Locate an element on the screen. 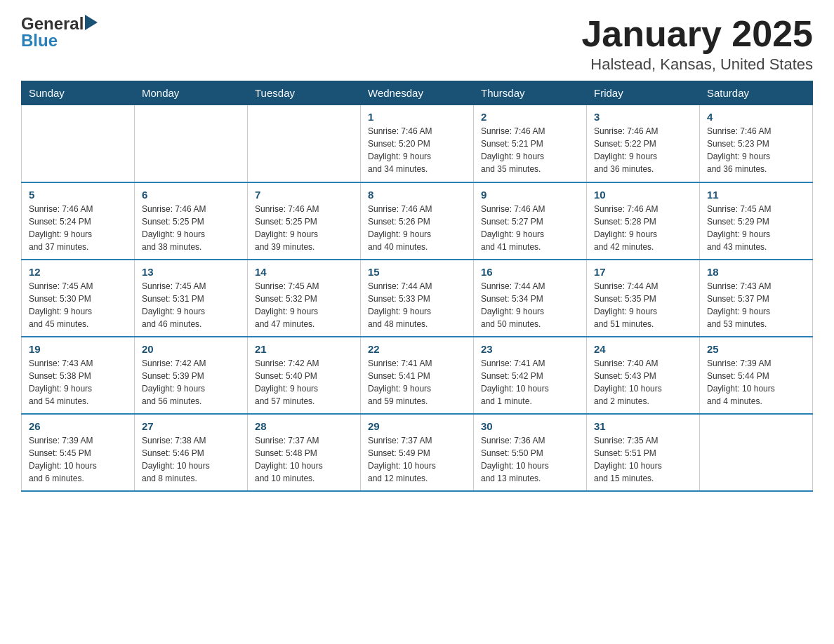 This screenshot has height=644, width=834. calendar-cell: 17Sunrise: 7:44 AM Sunset: 5:35 PM Dayli… is located at coordinates (643, 298).